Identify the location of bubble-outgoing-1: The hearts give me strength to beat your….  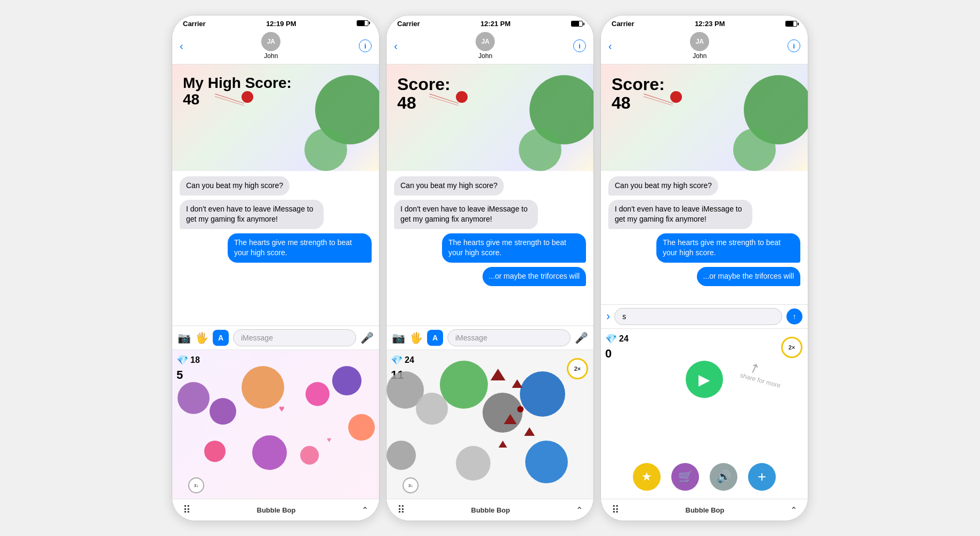
(300, 248).